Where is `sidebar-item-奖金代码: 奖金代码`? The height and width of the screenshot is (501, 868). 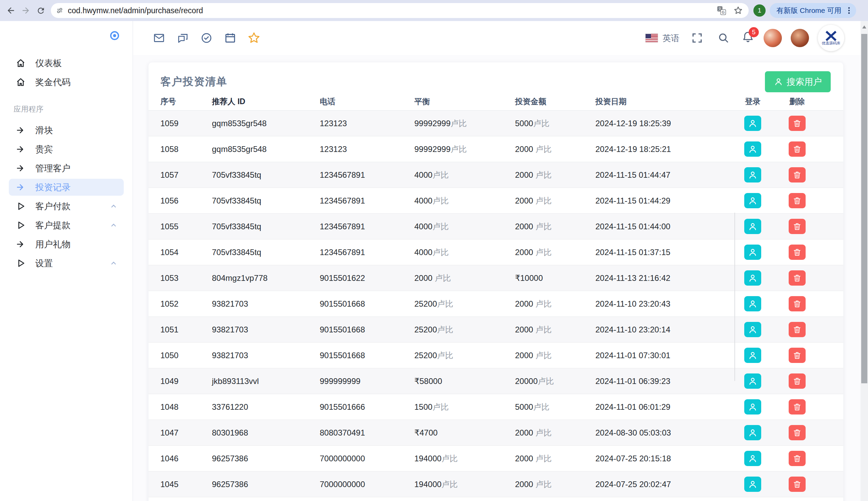
sidebar-item-奖金代码: 奖金代码 is located at coordinates (66, 82).